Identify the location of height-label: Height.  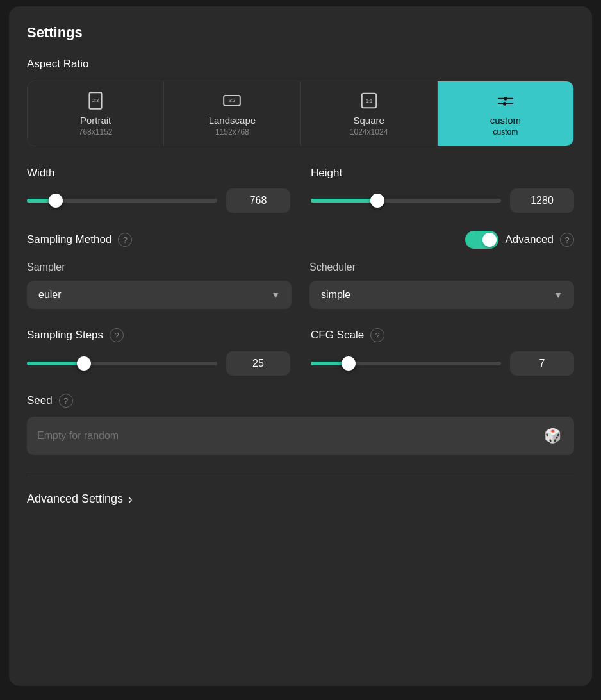
(442, 173).